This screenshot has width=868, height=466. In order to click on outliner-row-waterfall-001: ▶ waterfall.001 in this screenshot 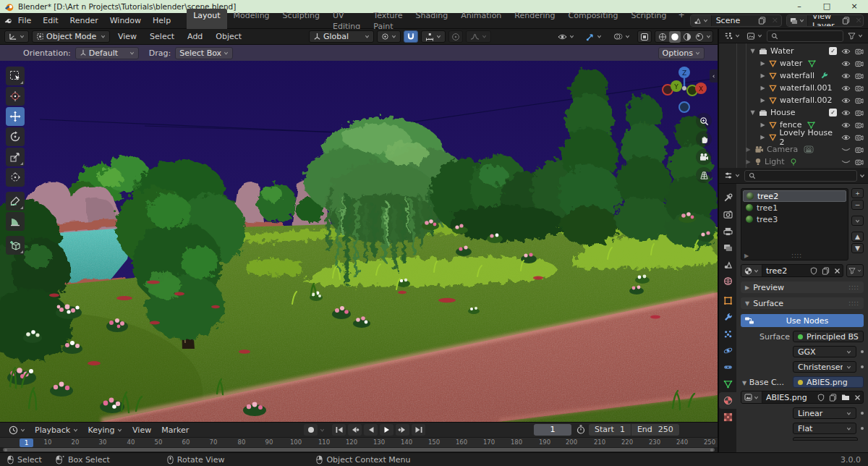, I will do `click(793, 88)`.